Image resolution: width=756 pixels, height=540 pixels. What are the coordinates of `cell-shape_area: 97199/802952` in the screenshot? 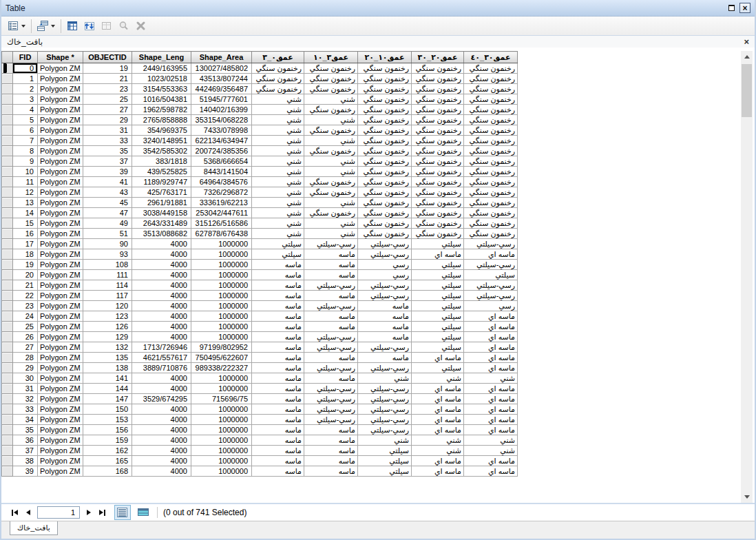 It's located at (222, 347).